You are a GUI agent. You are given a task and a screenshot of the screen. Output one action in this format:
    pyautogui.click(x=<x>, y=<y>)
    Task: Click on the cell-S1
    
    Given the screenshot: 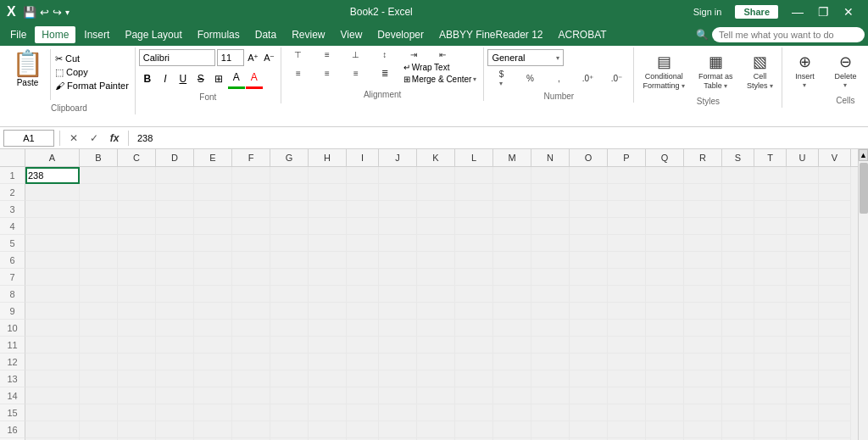 What is the action you would take?
    pyautogui.click(x=738, y=175)
    